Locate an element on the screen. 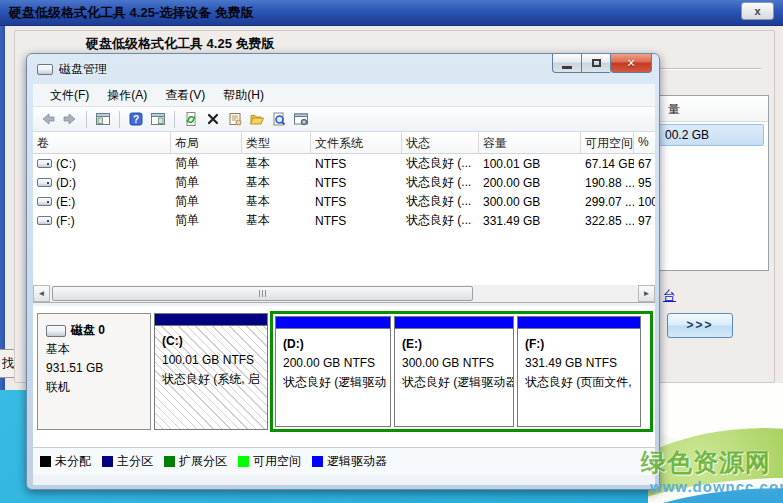  menu-item-0: 文件(F) is located at coordinates (70, 96).